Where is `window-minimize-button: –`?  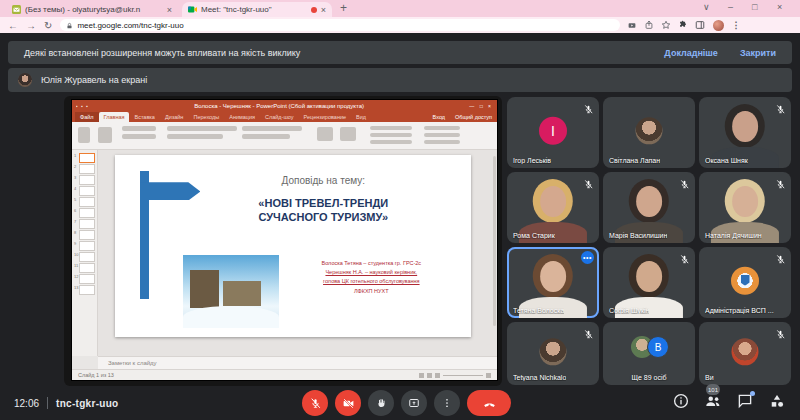 window-minimize-button: – is located at coordinates (730, 7).